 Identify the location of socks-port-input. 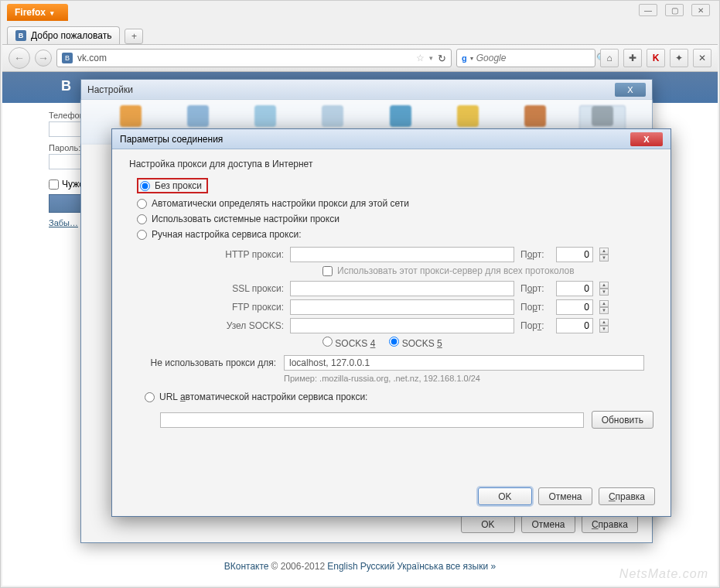
(575, 326).